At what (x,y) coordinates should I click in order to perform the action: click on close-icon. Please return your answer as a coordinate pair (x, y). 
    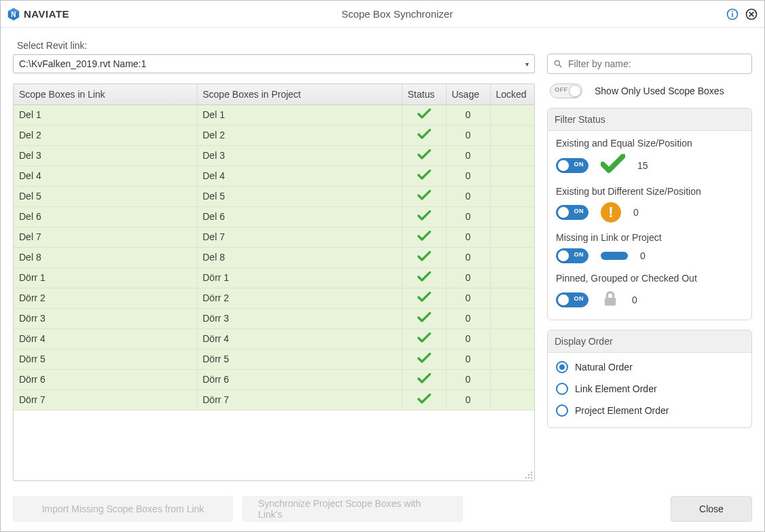
    Looking at the image, I should click on (751, 14).